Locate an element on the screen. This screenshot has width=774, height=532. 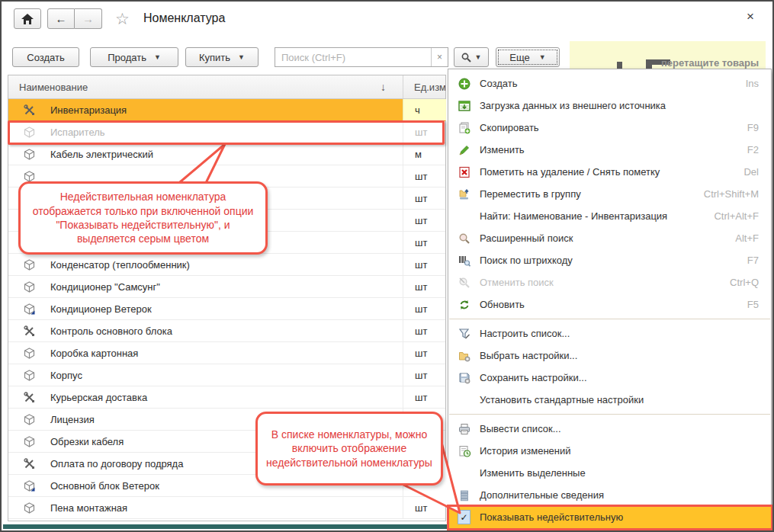
dropzone-hint: перетащите товары is located at coordinates (710, 62).